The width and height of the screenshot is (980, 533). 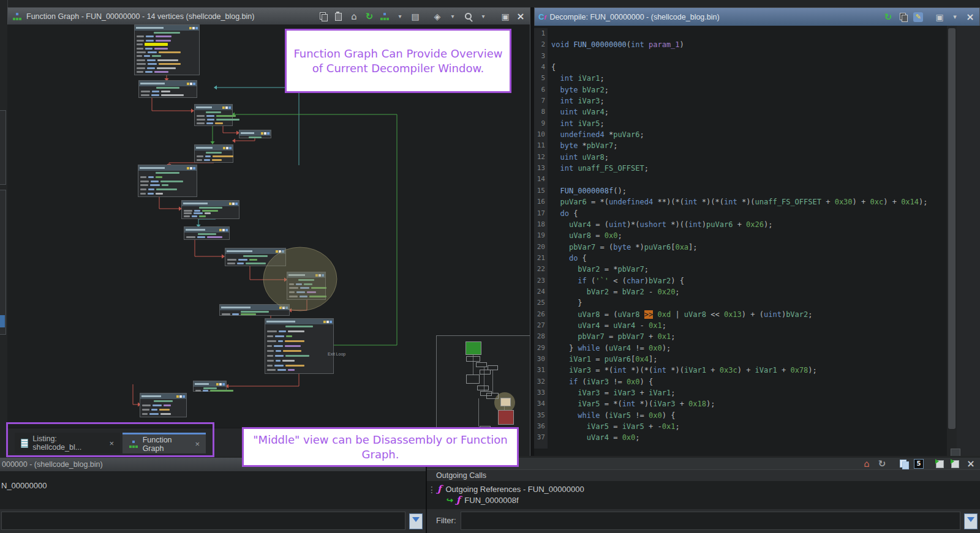 I want to click on code-line: while (iVar5 != 0x0) {, so click(x=747, y=416).